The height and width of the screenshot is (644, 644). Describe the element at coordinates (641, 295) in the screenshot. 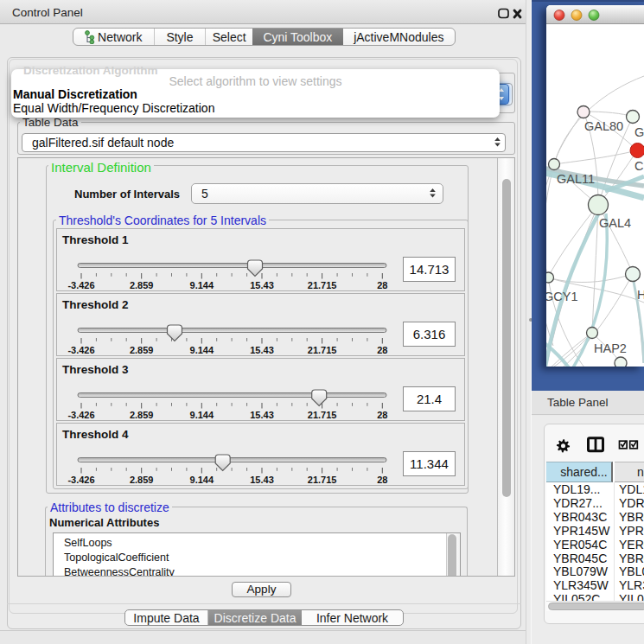

I see `svg-text: H` at that location.